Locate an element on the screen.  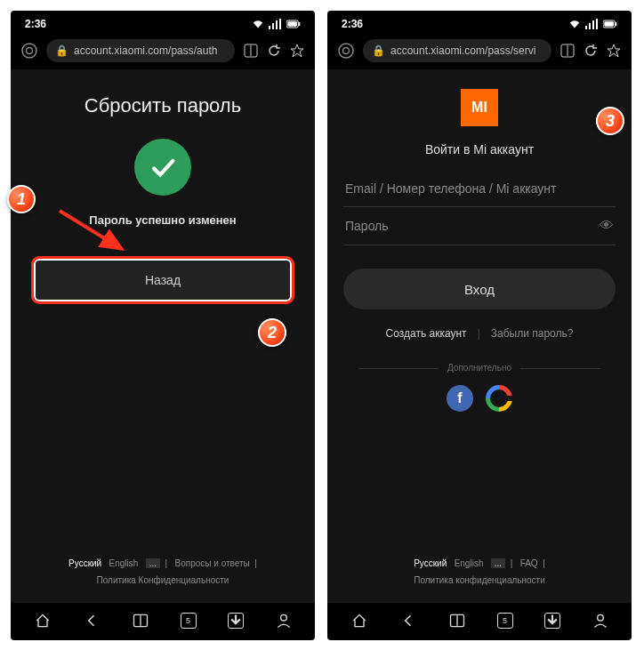
login-button: Вход is located at coordinates (479, 289).